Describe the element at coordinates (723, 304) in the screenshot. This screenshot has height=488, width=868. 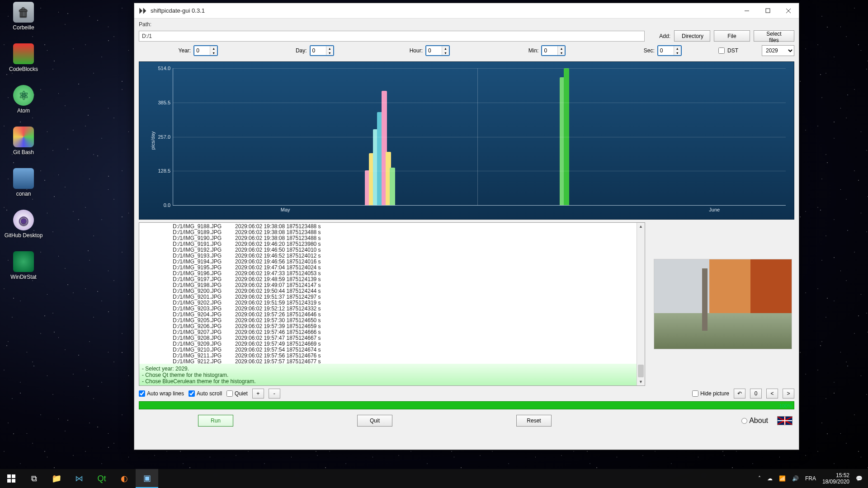
I see `image-preview` at that location.